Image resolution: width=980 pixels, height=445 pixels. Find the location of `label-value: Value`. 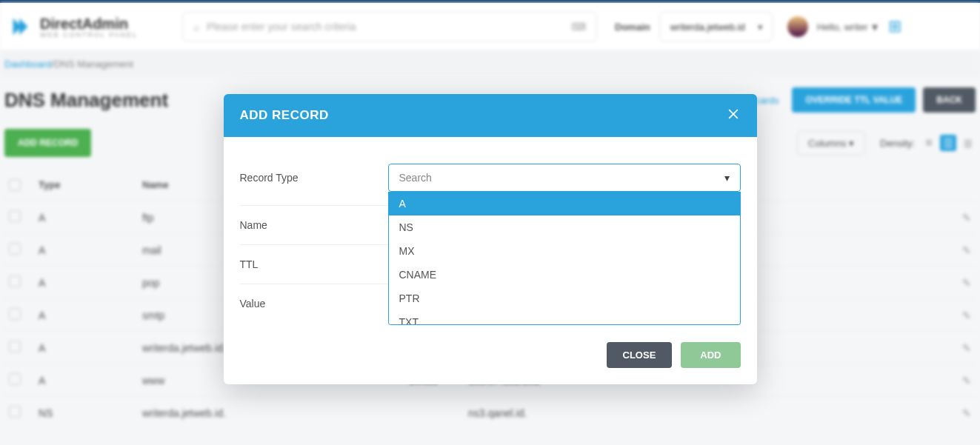

label-value: Value is located at coordinates (314, 304).